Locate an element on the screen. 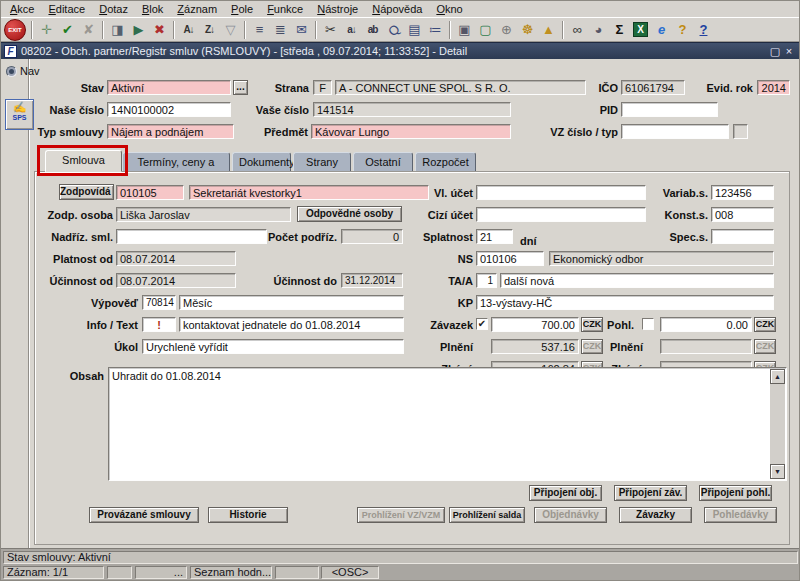 Image resolution: width=800 pixels, height=581 pixels. tab-dokumenty: Dokumenty is located at coordinates (262, 162).